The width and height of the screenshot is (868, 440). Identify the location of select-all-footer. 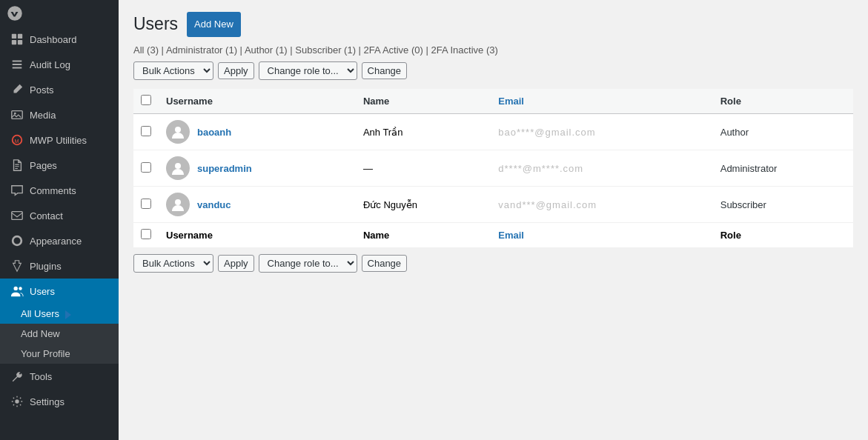
(146, 236).